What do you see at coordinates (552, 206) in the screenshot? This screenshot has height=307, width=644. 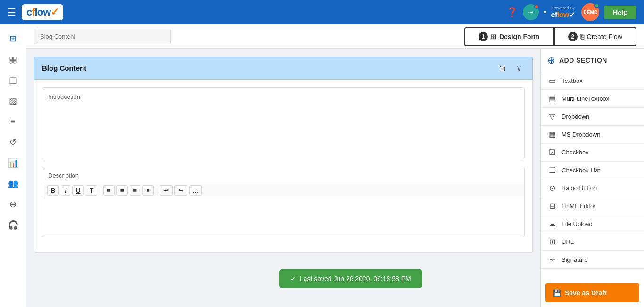 I see `html-editor-icon: ⊟` at bounding box center [552, 206].